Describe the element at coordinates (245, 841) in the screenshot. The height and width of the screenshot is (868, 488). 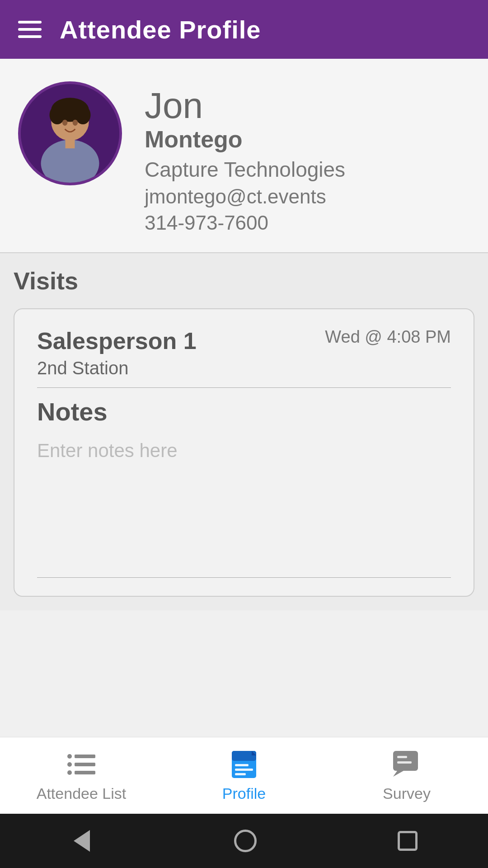
I see `android-home-button` at that location.